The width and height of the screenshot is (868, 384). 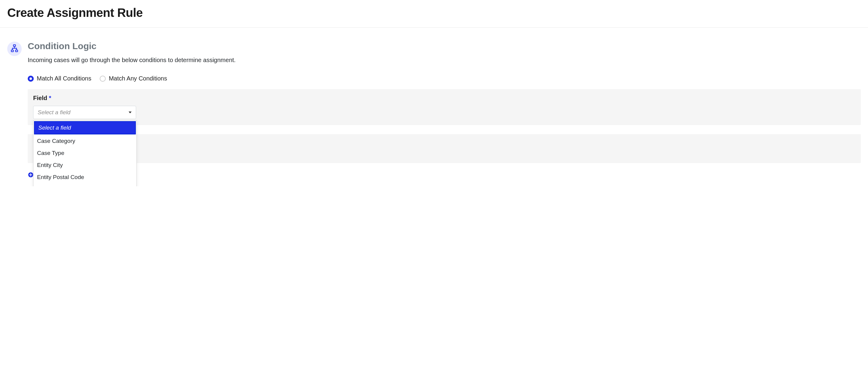 What do you see at coordinates (434, 53) in the screenshot?
I see `section-header: Condition Logic Incoming cases will go t…` at bounding box center [434, 53].